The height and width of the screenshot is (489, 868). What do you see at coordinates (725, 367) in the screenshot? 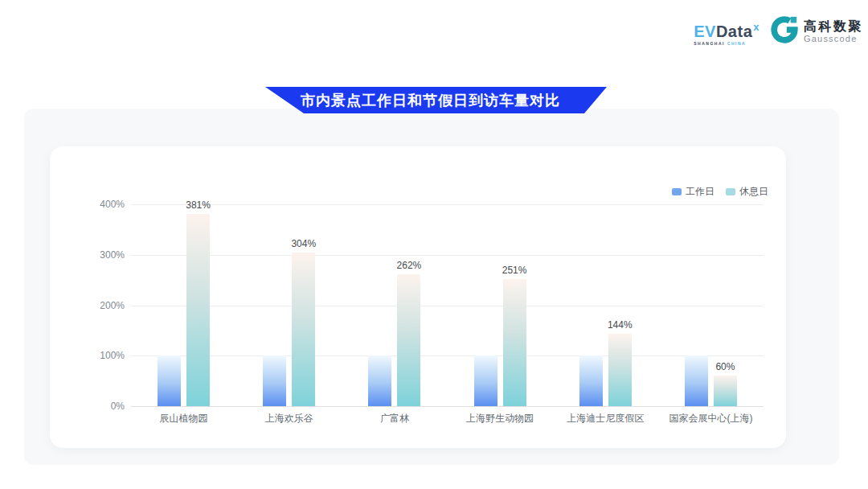
I see `bar-value-label: 60%` at bounding box center [725, 367].